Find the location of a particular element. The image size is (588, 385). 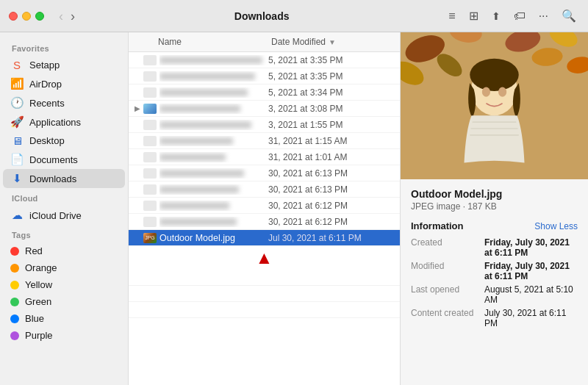

sidebar-recents-label: Recents is located at coordinates (47, 103).